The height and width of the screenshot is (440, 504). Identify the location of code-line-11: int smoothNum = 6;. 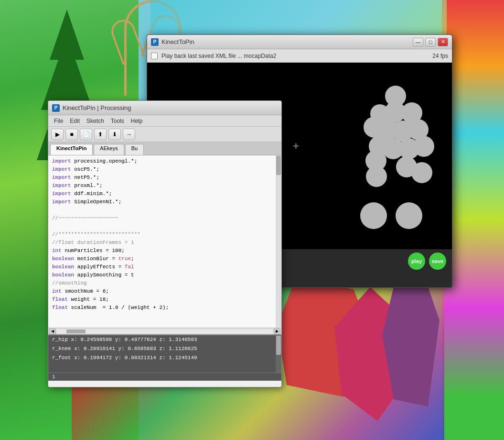
(165, 292).